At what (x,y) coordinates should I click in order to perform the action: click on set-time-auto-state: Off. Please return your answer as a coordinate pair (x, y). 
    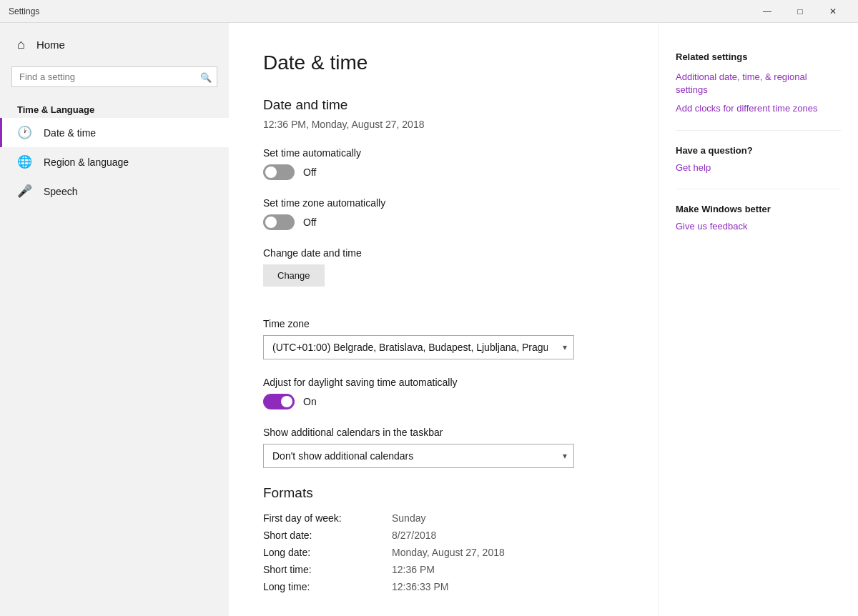
    Looking at the image, I should click on (310, 172).